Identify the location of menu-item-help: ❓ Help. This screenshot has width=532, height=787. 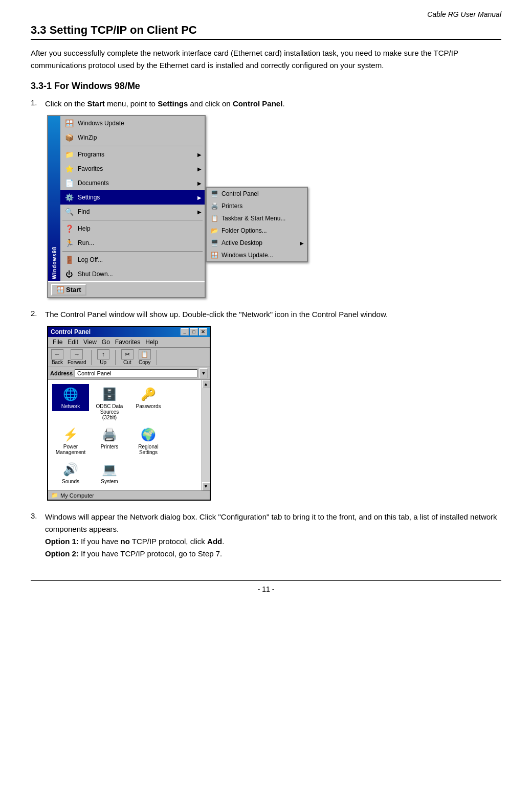
(132, 229).